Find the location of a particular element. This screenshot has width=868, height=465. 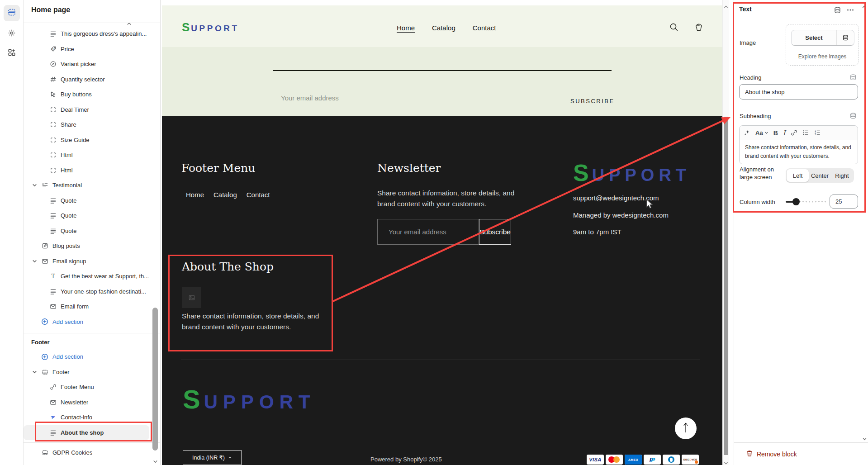

slider-knob is located at coordinates (796, 202).